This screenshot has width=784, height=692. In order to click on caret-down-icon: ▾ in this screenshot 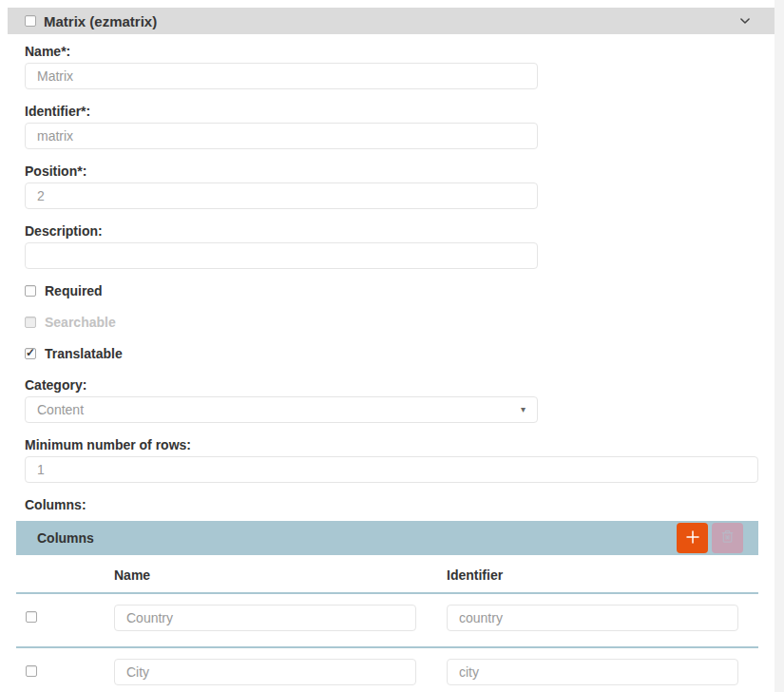, I will do `click(523, 410)`.